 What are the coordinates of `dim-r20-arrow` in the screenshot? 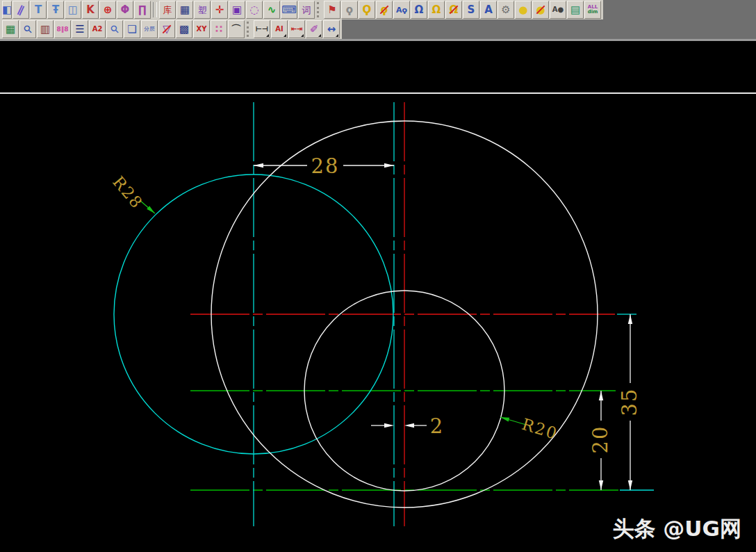 It's located at (504, 420).